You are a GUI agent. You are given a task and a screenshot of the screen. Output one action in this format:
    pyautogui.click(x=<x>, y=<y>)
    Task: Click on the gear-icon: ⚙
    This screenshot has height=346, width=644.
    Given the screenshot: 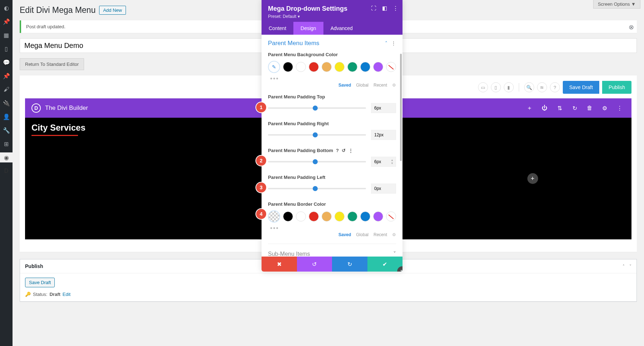 What is the action you would take?
    pyautogui.click(x=605, y=108)
    